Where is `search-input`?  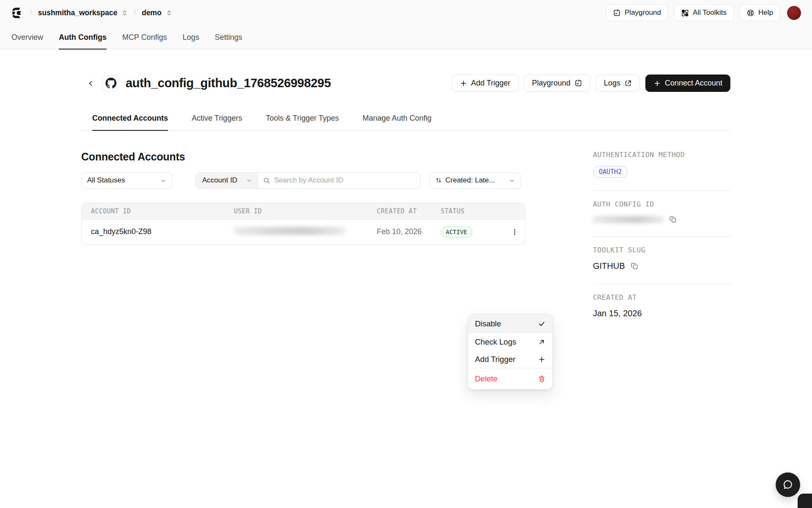 search-input is located at coordinates (344, 180).